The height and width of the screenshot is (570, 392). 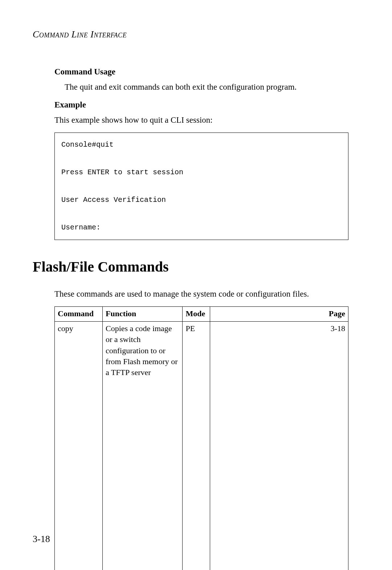 I want to click on page-number: 3-18, so click(x=41, y=539).